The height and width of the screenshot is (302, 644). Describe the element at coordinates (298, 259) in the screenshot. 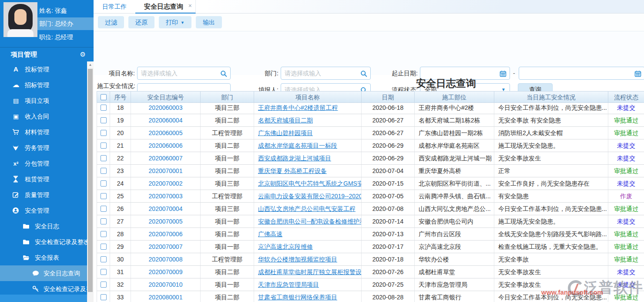

I see `project-link: 华软办公楼增加视频监控项目` at that location.